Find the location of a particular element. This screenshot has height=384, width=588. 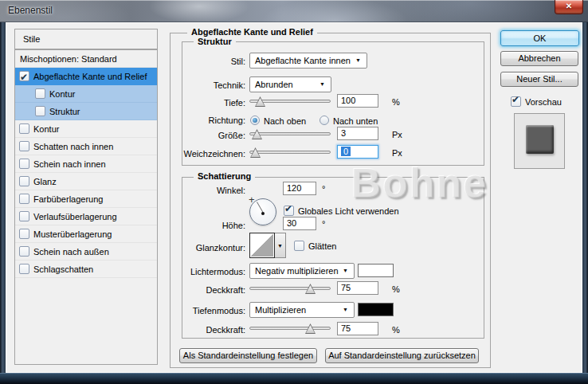

checkbox-struktur-sub is located at coordinates (40, 112).